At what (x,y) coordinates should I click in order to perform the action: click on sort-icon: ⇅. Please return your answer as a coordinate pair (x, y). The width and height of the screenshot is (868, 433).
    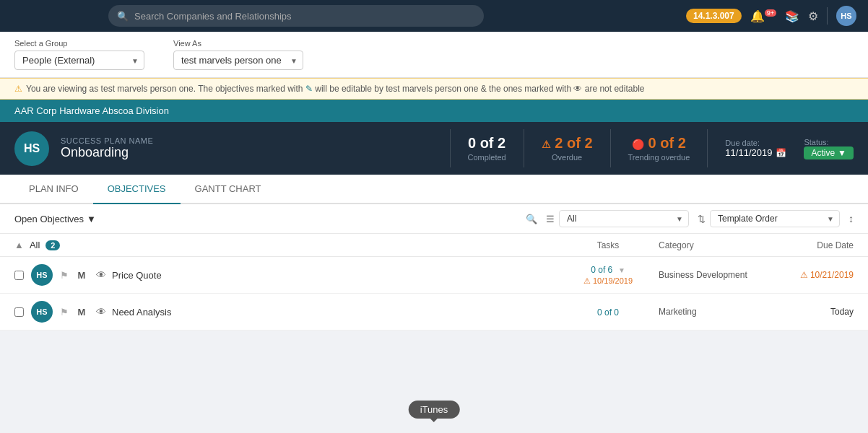
    Looking at the image, I should click on (702, 219).